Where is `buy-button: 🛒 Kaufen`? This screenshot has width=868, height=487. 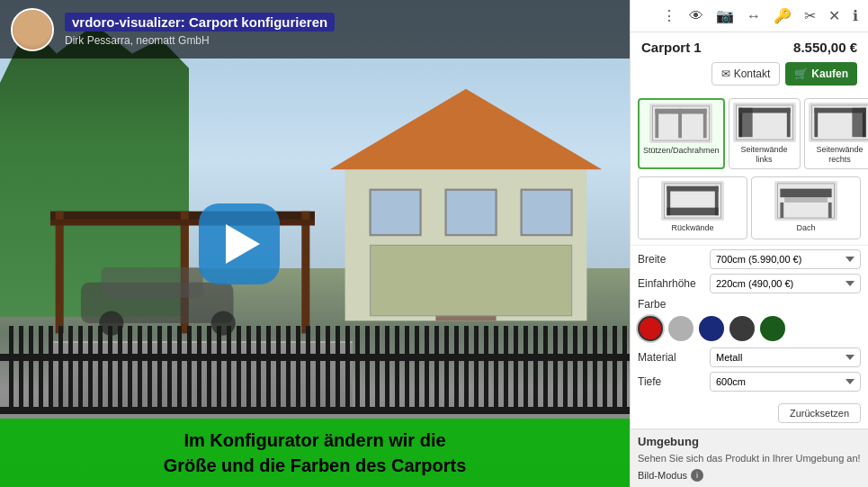
buy-button: 🛒 Kaufen is located at coordinates (821, 74).